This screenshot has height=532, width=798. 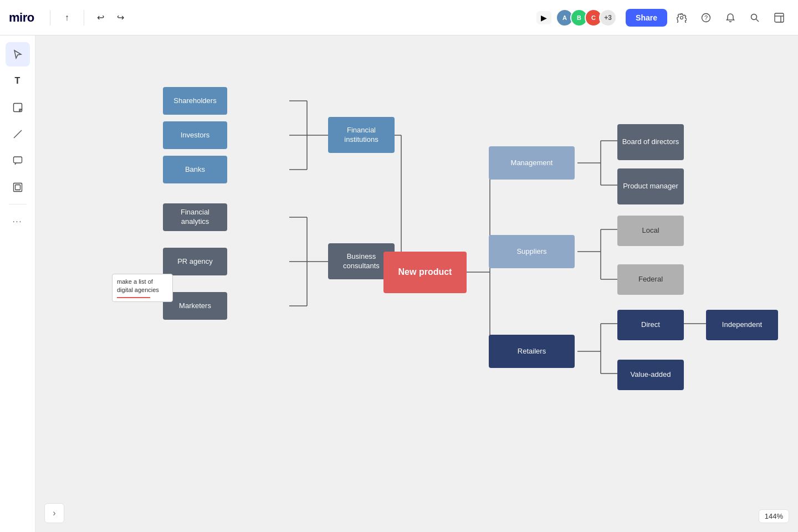 What do you see at coordinates (101, 18) in the screenshot?
I see `undo-button: ↩` at bounding box center [101, 18].